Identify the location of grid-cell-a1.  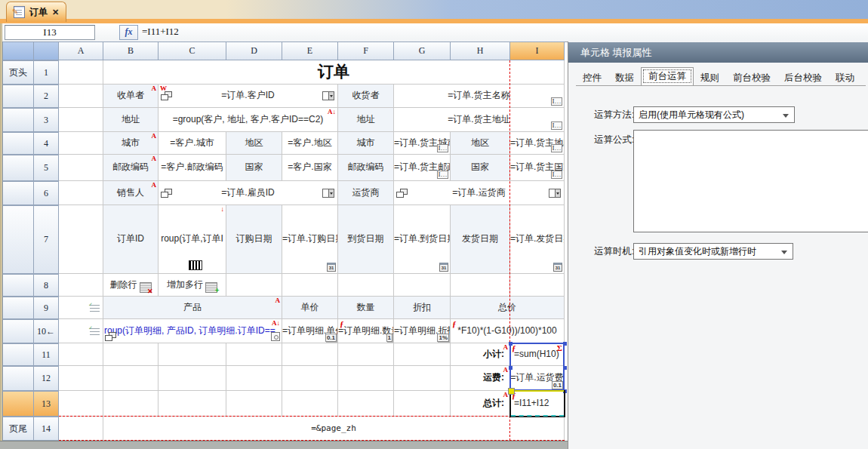
(82, 72).